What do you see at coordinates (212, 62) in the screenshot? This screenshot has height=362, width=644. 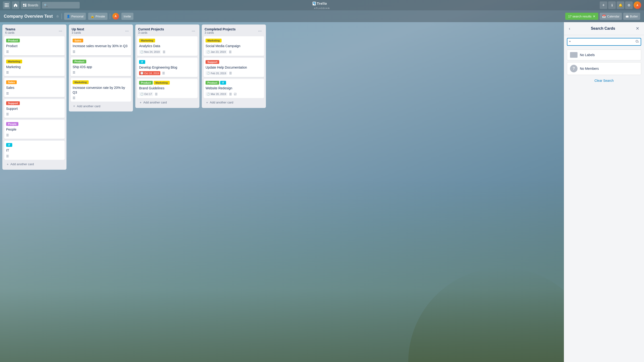 I see `card-label: Support` at bounding box center [212, 62].